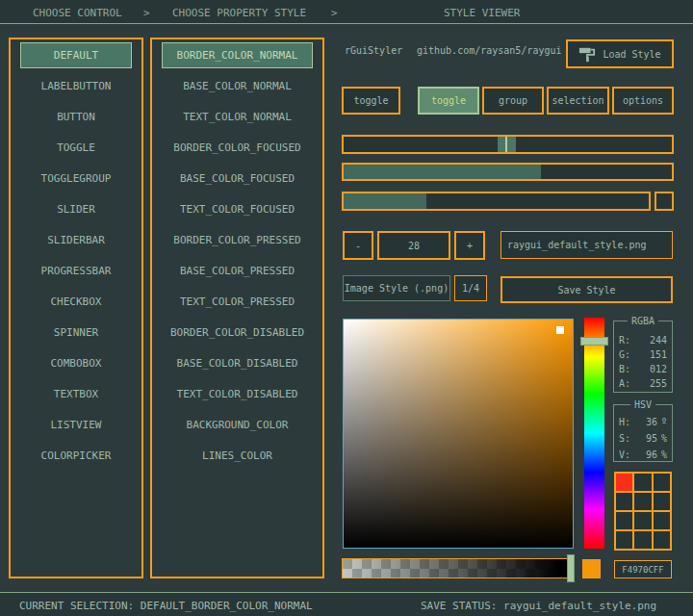 The image size is (693, 616). I want to click on b-label: B:, so click(625, 370).